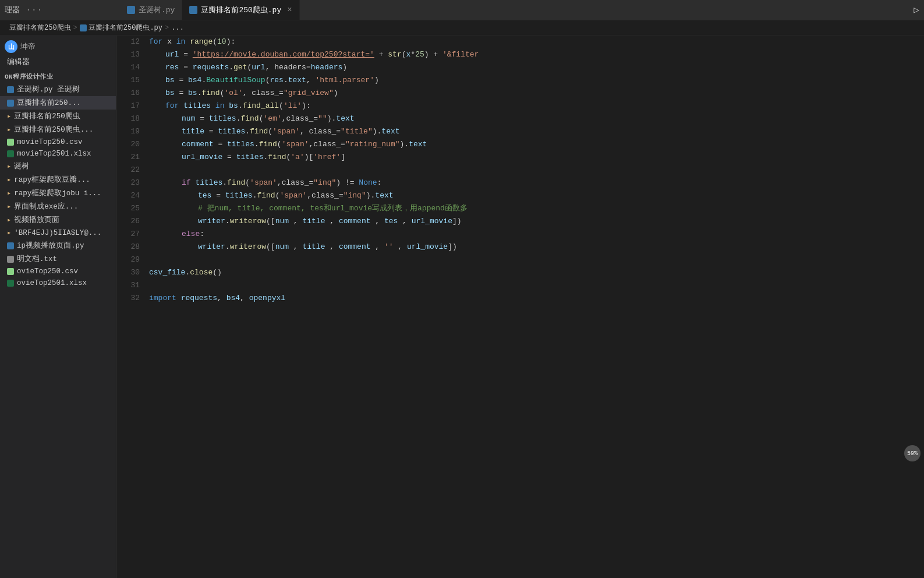  What do you see at coordinates (58, 283) in the screenshot?
I see `sidebar-item-15: ovieTop2501.xlsx` at bounding box center [58, 283].